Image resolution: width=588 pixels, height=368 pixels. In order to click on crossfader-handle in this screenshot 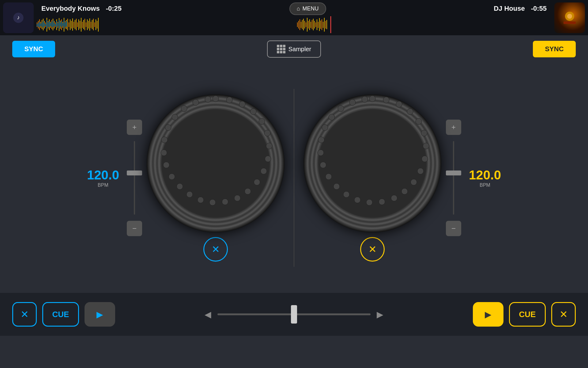, I will do `click(294, 314)`.